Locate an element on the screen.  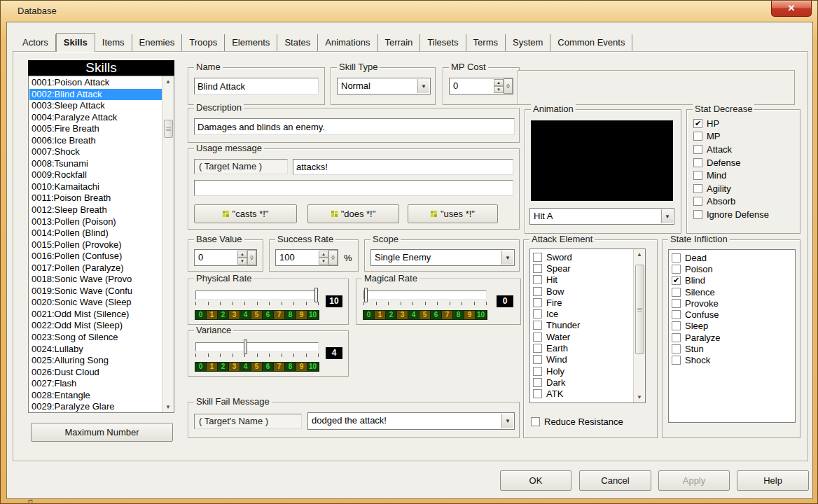
list-item: 0008:Tsunami is located at coordinates (95, 164).